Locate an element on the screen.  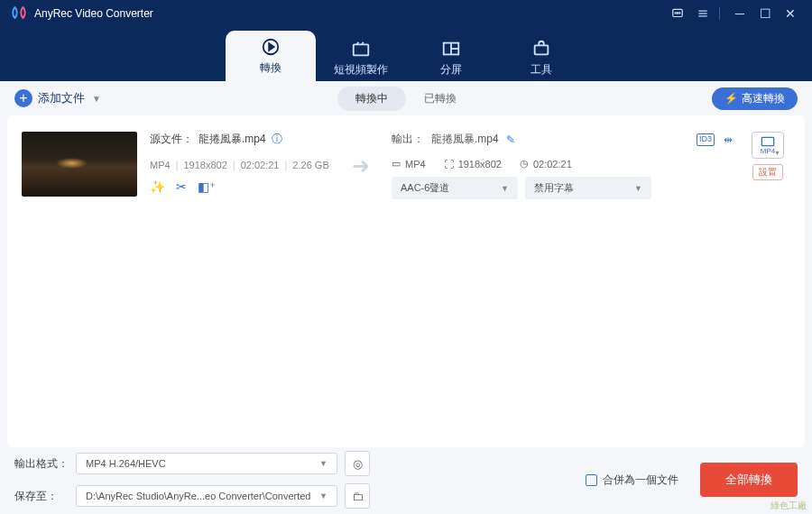
metadata-icon: ID3 is located at coordinates (706, 140).